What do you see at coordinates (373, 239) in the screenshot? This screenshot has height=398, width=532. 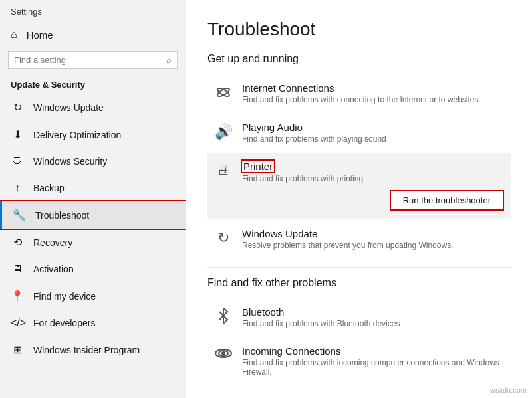 I see `windows-update-troubleshoot-info: Windows Update Resolve problems that pre…` at bounding box center [373, 239].